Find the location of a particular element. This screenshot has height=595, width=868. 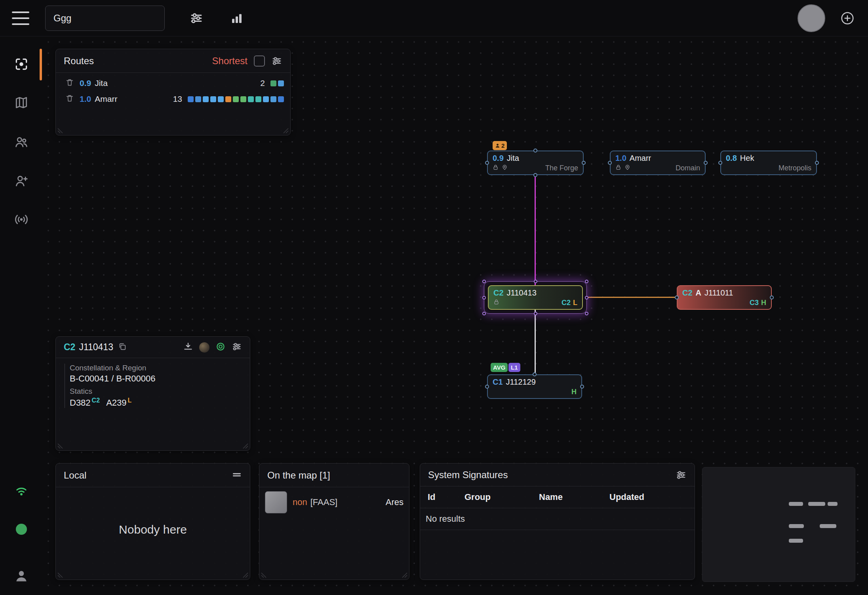

pilot-row: non [FAAS] Ares is located at coordinates (334, 500).